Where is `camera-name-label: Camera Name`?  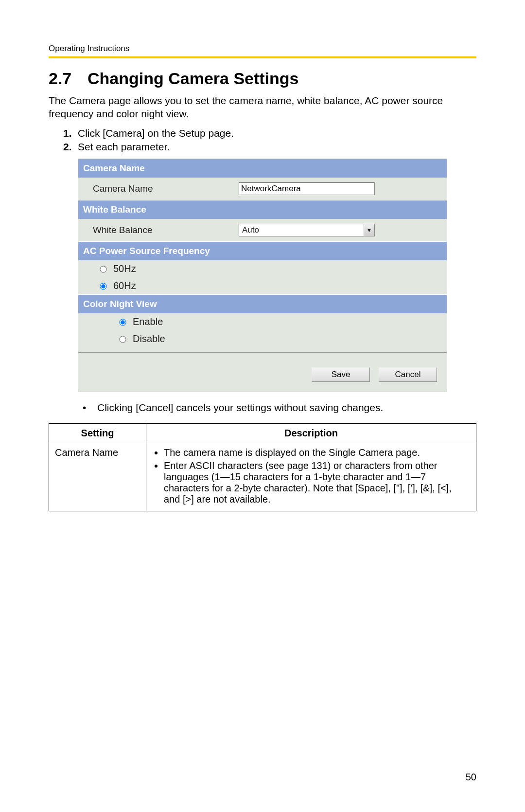
camera-name-label: Camera Name is located at coordinates (166, 189).